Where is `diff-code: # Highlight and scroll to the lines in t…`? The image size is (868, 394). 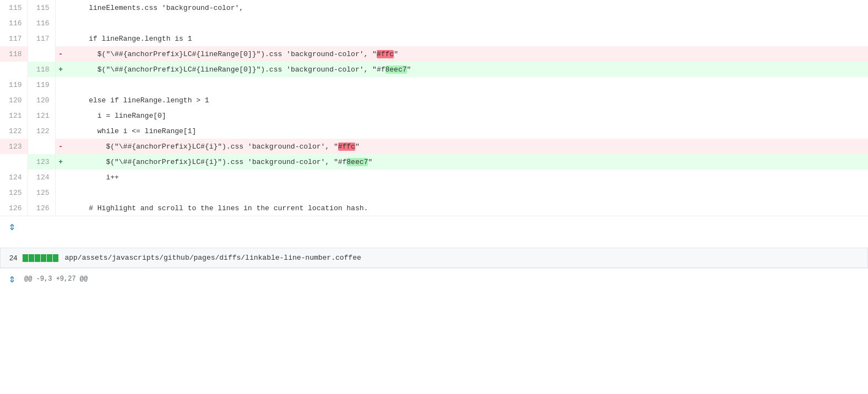 diff-code: # Highlight and scroll to the lines in t… is located at coordinates (467, 208).